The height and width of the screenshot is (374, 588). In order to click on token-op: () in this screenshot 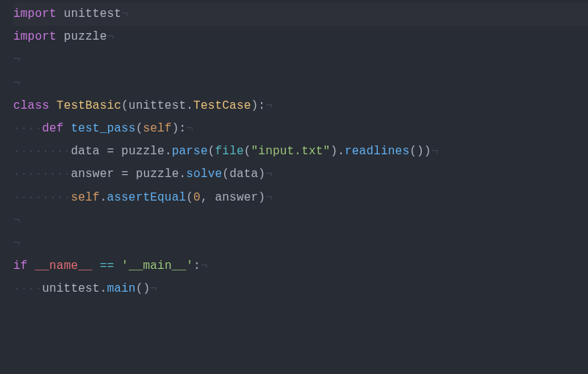, I will do `click(143, 289)`.